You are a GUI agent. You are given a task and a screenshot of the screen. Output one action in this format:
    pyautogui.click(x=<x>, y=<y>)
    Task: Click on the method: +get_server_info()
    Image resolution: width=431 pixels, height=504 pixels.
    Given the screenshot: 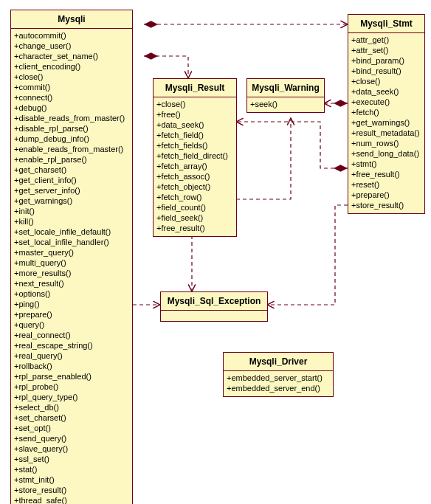 What is the action you would take?
    pyautogui.click(x=72, y=190)
    